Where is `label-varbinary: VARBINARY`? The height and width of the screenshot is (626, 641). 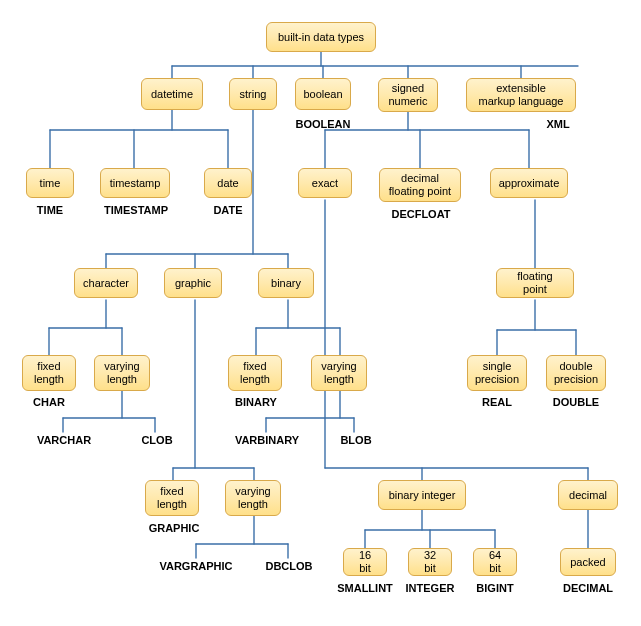
label-varbinary: VARBINARY is located at coordinates (267, 440).